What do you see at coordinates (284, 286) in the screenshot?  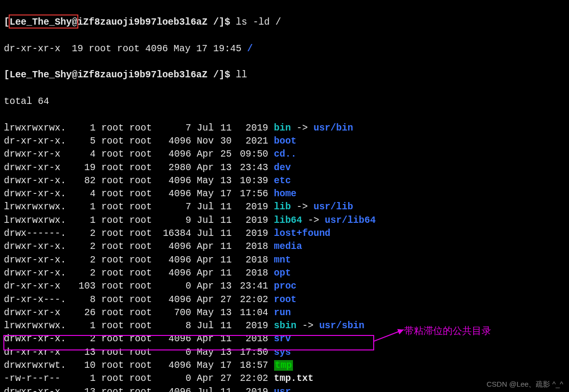 I see `list-item: dr-xr-xr-x 103 rootroot0 Apr13 23:41 pro…` at bounding box center [284, 286].